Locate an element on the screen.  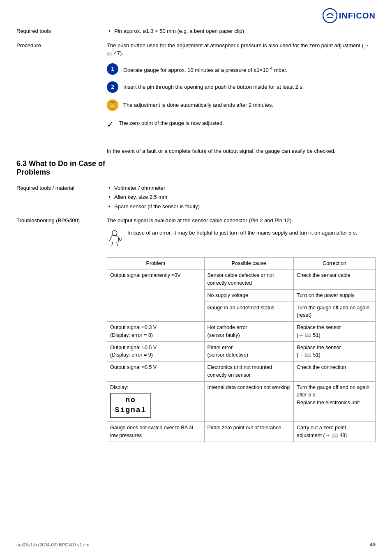
material-item-3: Spare sensor (if the sensor is faulty) is located at coordinates (241, 207).